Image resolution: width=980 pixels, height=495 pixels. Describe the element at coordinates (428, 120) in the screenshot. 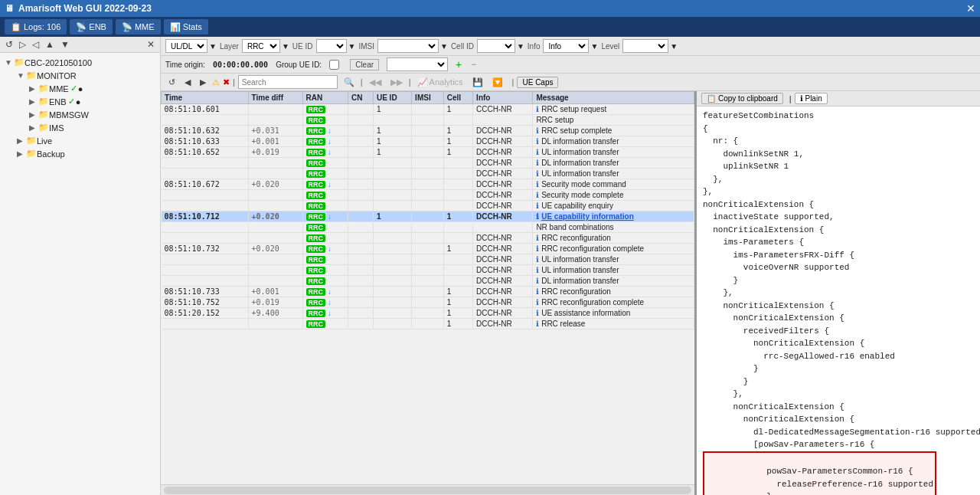

I see `table-row: RRC RRC setup` at that location.